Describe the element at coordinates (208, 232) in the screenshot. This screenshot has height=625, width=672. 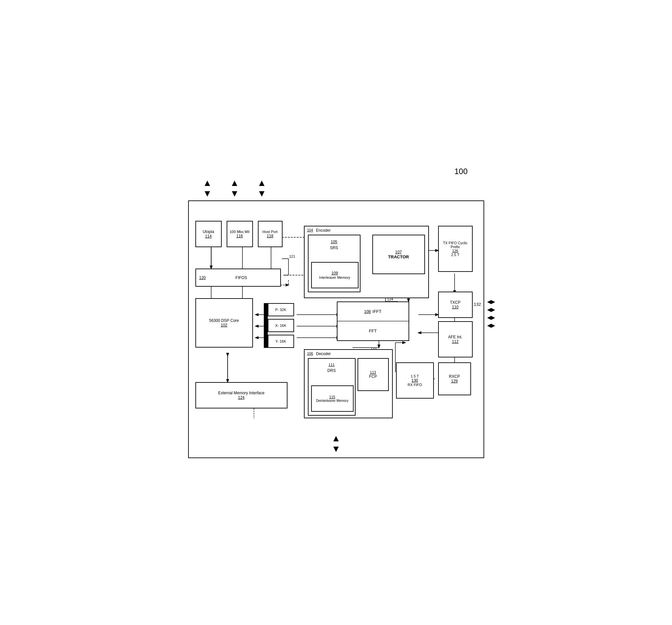
I see `utopia-title: Utopia` at that location.